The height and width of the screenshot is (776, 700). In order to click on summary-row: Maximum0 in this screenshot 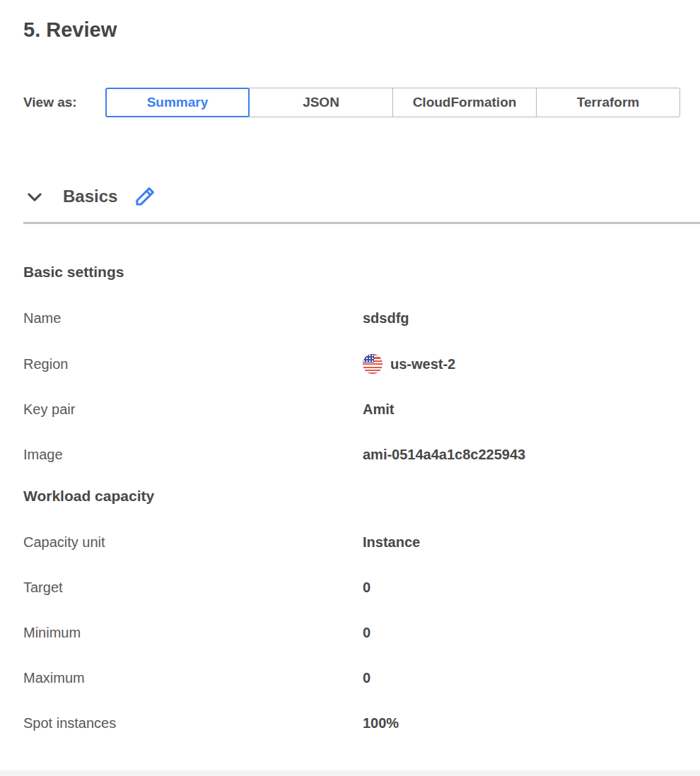, I will do `click(197, 678)`.